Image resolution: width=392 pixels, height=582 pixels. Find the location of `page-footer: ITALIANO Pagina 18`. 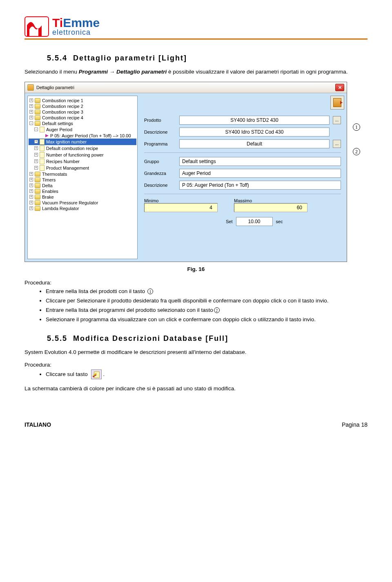

page-footer: ITALIANO Pagina 18 is located at coordinates (196, 425).